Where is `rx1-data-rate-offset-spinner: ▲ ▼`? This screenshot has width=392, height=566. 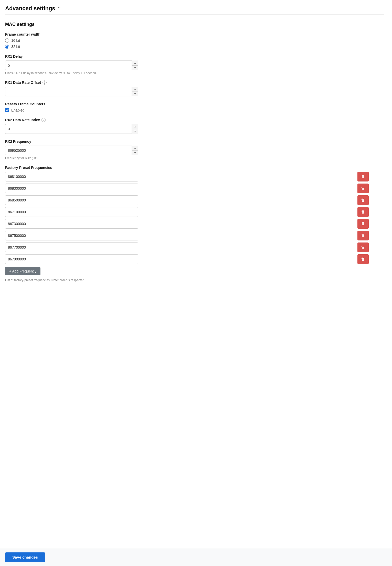 rx1-data-rate-offset-spinner: ▲ ▼ is located at coordinates (135, 92).